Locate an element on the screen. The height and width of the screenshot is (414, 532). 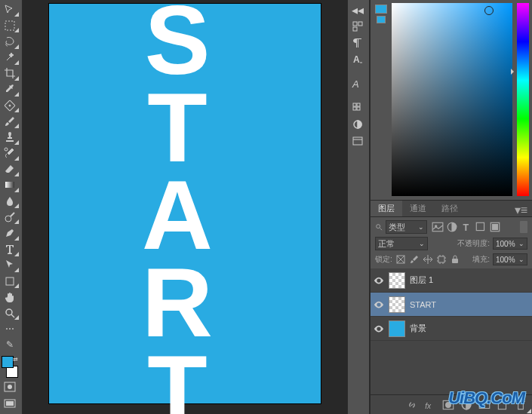
tab-channels: 通道 is located at coordinates (418, 208).